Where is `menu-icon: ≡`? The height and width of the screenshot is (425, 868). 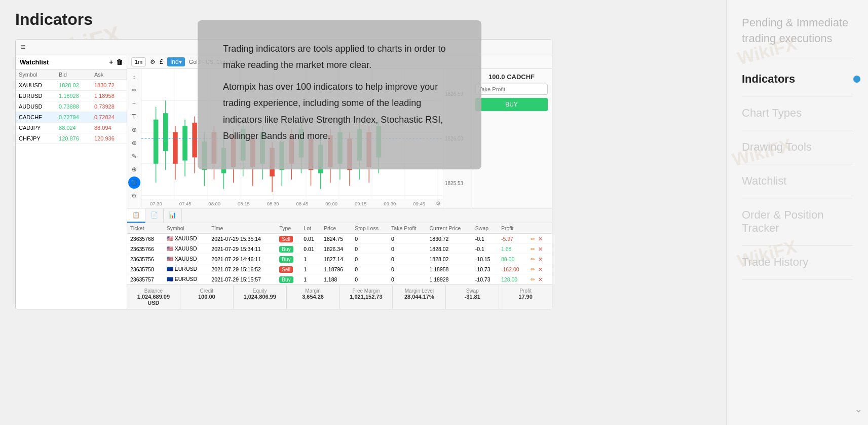 menu-icon: ≡ is located at coordinates (23, 47).